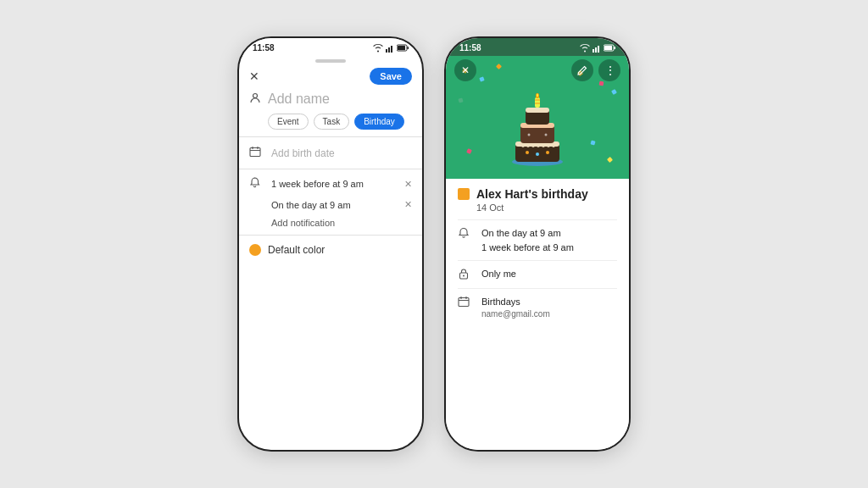 The height and width of the screenshot is (488, 868). Describe the element at coordinates (257, 152) in the screenshot. I see `calendar-icon` at that location.